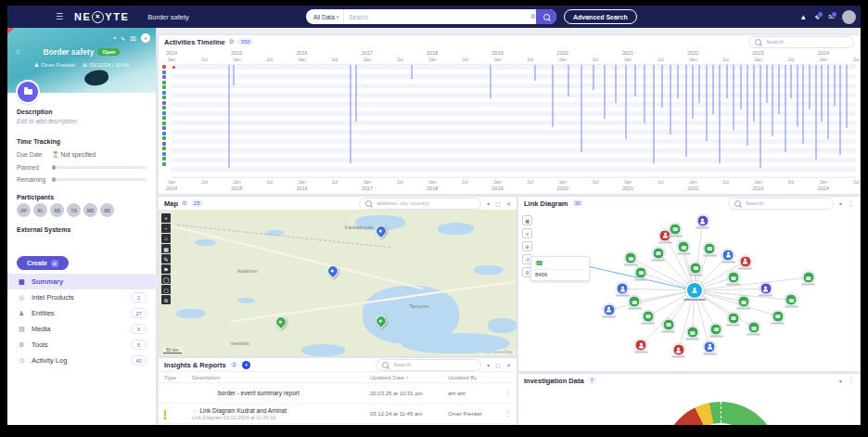 The image size is (868, 437). Describe the element at coordinates (74, 210) in the screenshot. I see `participant-avatar: YS` at that location.